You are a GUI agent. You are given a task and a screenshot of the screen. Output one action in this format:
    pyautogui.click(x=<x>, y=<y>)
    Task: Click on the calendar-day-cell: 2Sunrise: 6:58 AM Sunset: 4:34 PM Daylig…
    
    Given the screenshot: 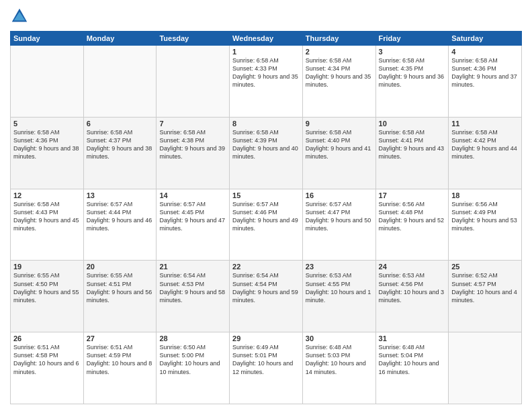 What is the action you would take?
    pyautogui.click(x=339, y=82)
    